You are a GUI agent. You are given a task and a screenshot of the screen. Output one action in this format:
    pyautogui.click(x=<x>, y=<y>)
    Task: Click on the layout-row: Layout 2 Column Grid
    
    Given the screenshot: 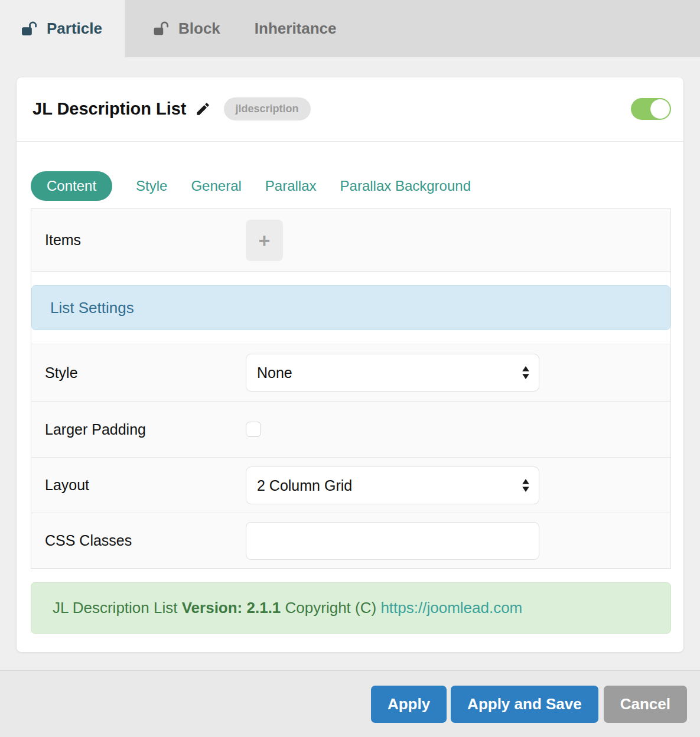 What is the action you would take?
    pyautogui.click(x=351, y=485)
    